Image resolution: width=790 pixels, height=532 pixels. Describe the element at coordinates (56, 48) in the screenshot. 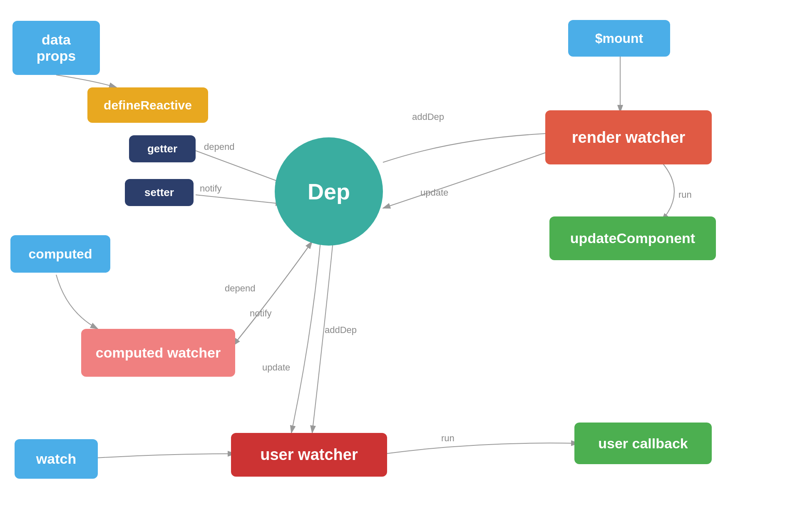

I see `node-data-props: data props` at that location.